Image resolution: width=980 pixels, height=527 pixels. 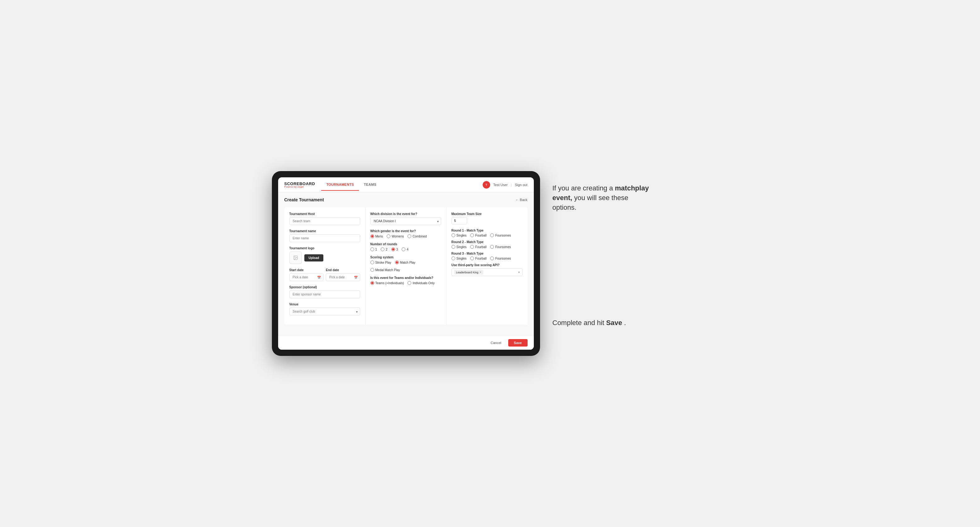 I want to click on round3-fourball-option: Fourball, so click(x=479, y=259).